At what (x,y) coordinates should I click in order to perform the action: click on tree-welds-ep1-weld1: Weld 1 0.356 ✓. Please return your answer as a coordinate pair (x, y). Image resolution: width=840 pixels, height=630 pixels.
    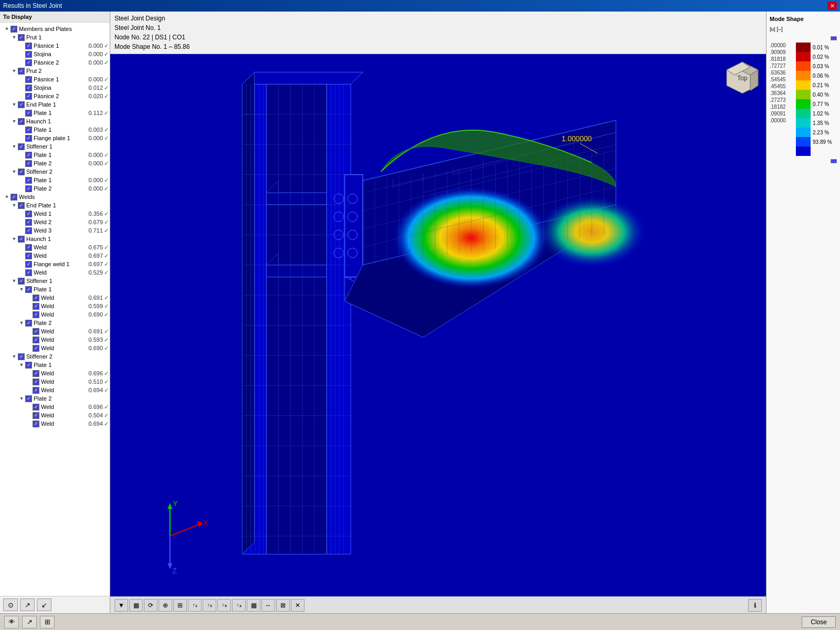
    Looking at the image, I should click on (55, 214).